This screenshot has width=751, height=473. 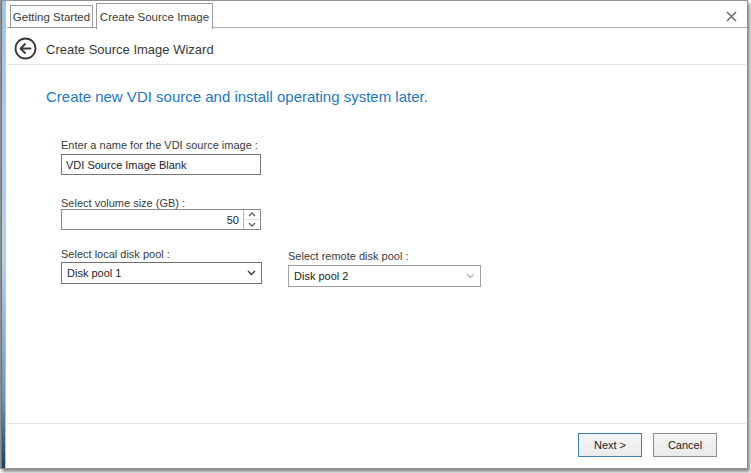 I want to click on remote-disk-pool-value: Disk pool 2, so click(x=374, y=276).